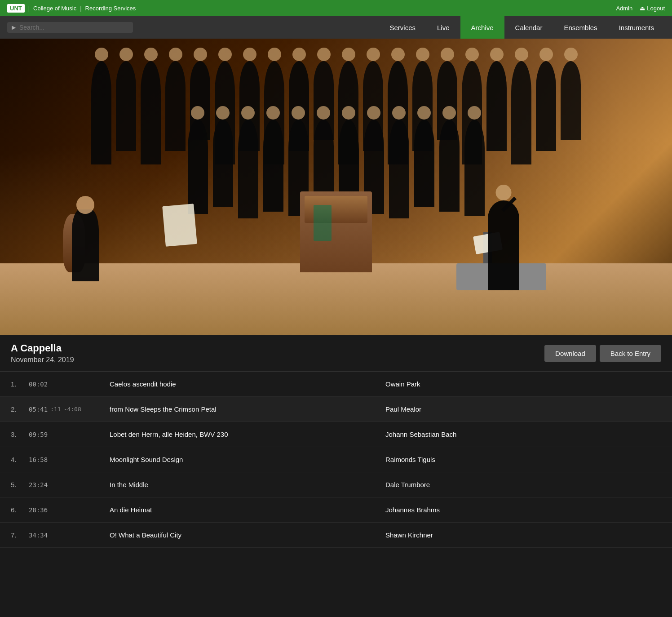 This screenshot has height=617, width=672. What do you see at coordinates (69, 510) in the screenshot?
I see `track-time-group: 28:36` at bounding box center [69, 510].